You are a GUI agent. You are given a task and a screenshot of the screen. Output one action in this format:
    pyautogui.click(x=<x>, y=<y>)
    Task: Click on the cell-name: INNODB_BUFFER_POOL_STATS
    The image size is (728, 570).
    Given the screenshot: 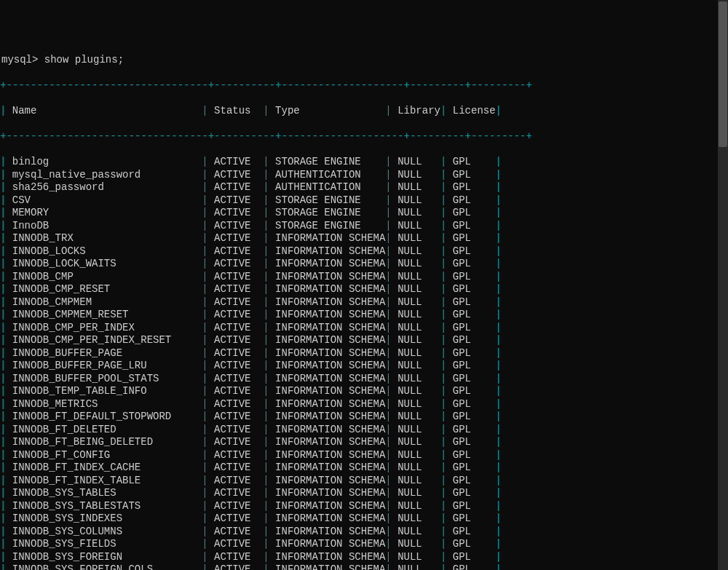 What is the action you would take?
    pyautogui.click(x=107, y=379)
    